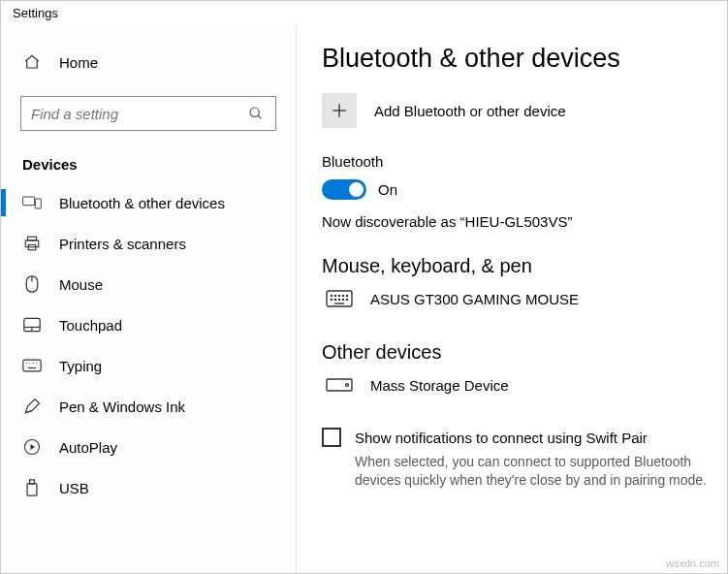 The width and height of the screenshot is (728, 574). I want to click on search-box, so click(148, 113).